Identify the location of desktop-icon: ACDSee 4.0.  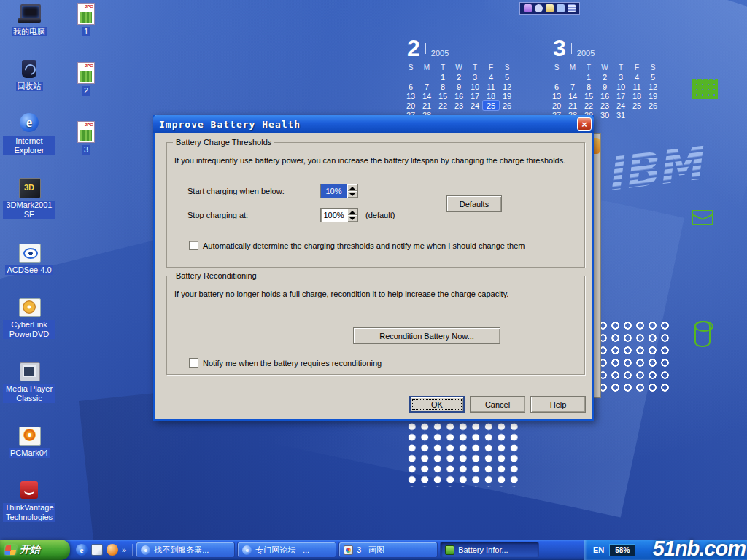
(29, 258).